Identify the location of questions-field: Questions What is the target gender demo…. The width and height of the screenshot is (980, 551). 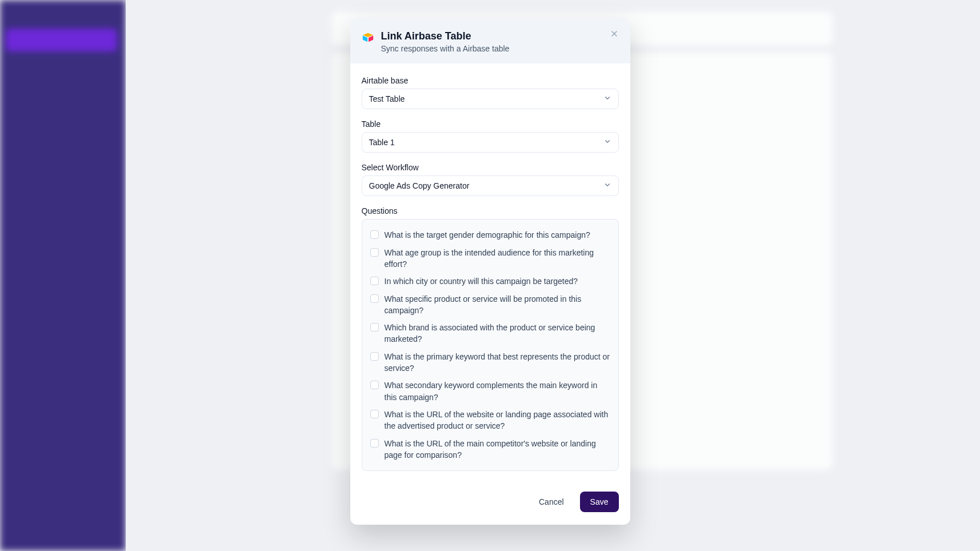
(490, 338).